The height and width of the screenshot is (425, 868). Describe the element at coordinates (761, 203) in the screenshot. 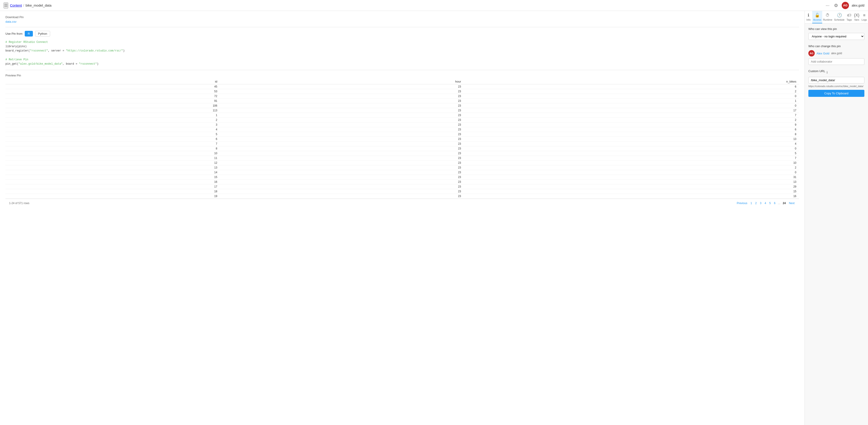

I see `page-btn-3: 3` at that location.